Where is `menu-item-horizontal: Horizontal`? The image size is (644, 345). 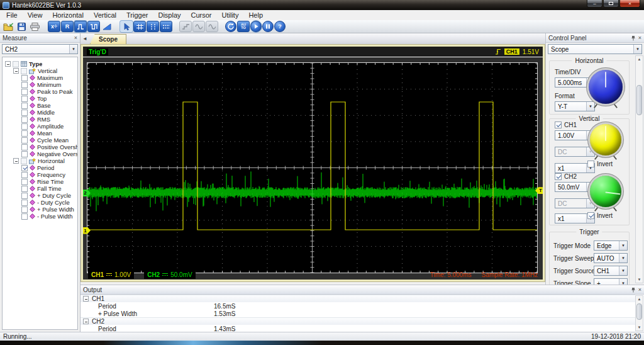 menu-item-horizontal: Horizontal is located at coordinates (68, 15).